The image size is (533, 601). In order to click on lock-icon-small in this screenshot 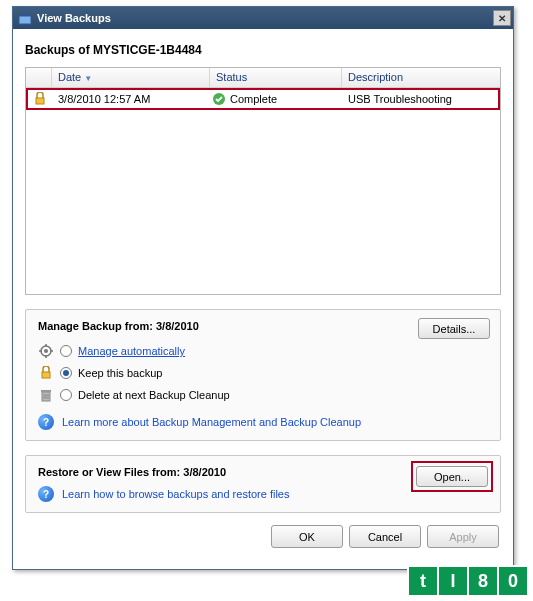, I will do `click(46, 373)`.